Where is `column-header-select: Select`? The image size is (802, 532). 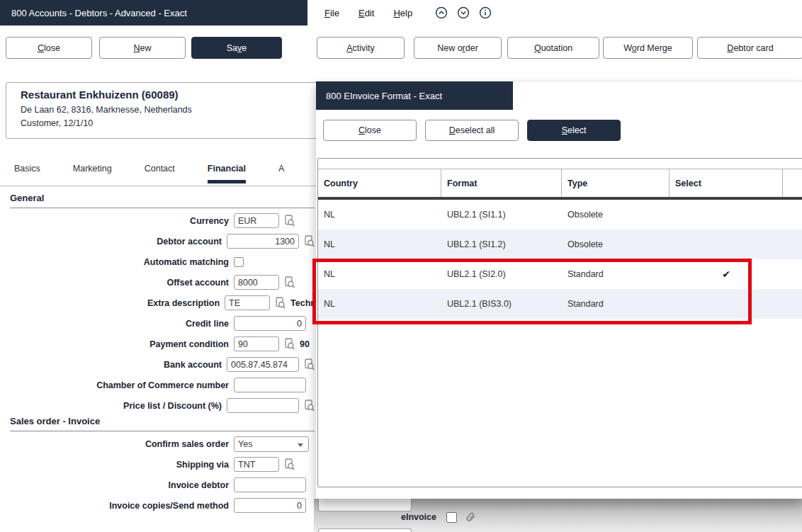 column-header-select: Select is located at coordinates (726, 183).